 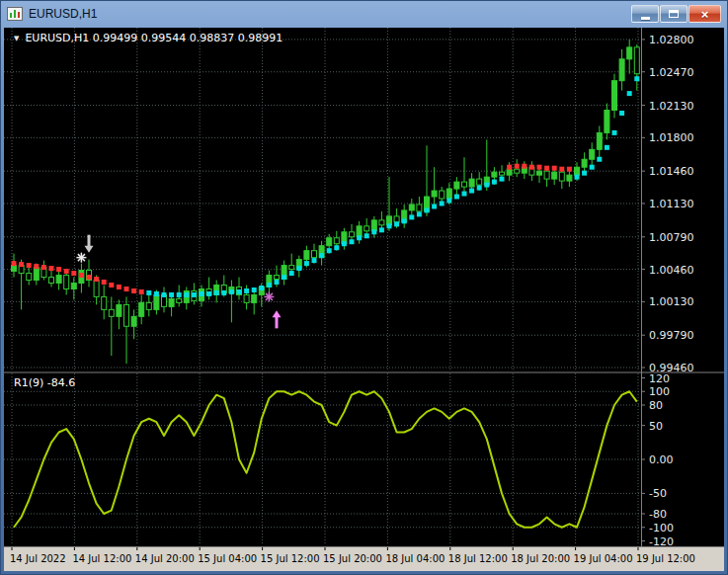 I want to click on indicator-axis-label: -80, so click(x=658, y=514).